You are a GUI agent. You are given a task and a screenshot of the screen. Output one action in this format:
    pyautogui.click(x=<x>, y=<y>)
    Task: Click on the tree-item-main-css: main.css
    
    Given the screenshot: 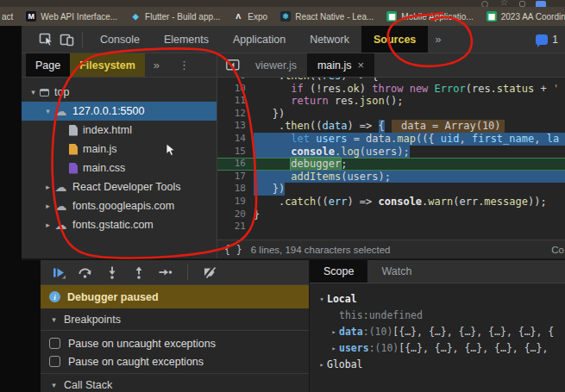 What is the action you would take?
    pyautogui.click(x=119, y=168)
    